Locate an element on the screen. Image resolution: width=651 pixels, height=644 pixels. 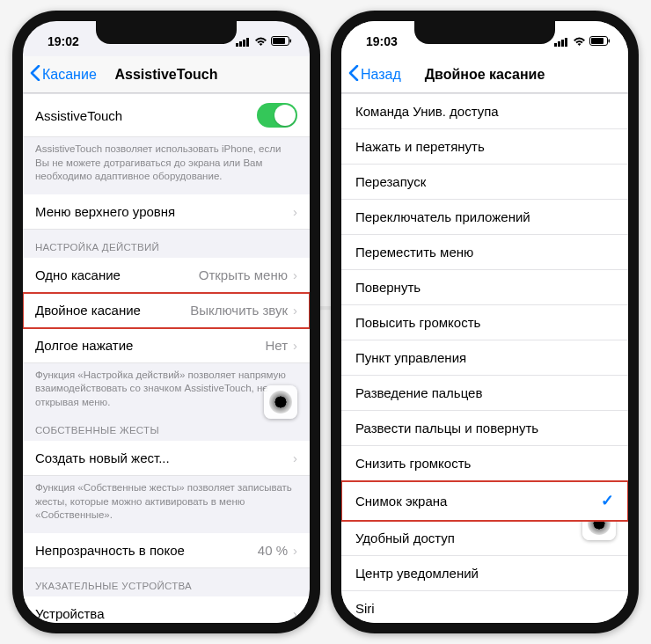
top-level-menu-row: Меню верхнего уровня › is located at coordinates (166, 212).